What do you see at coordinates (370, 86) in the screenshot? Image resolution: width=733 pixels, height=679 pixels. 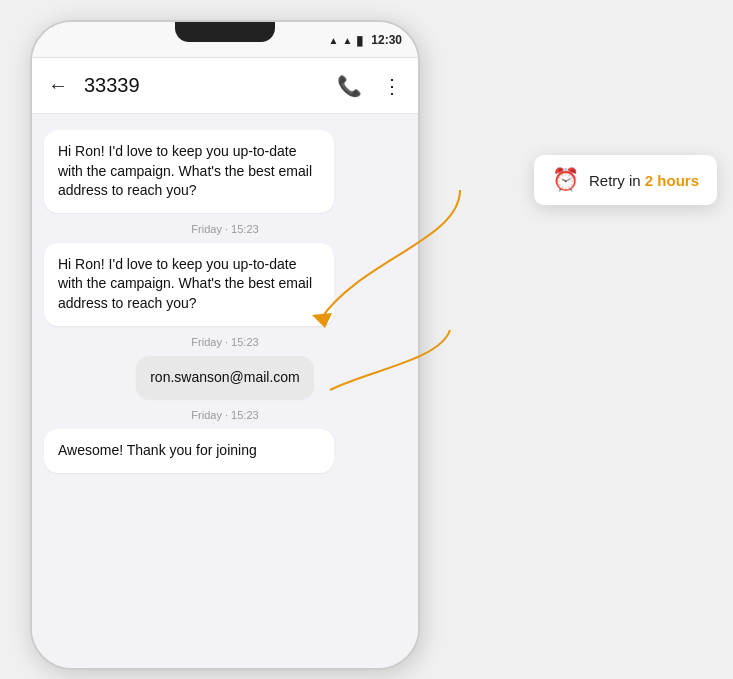 I see `header-icons: 📞 ⋮` at bounding box center [370, 86].